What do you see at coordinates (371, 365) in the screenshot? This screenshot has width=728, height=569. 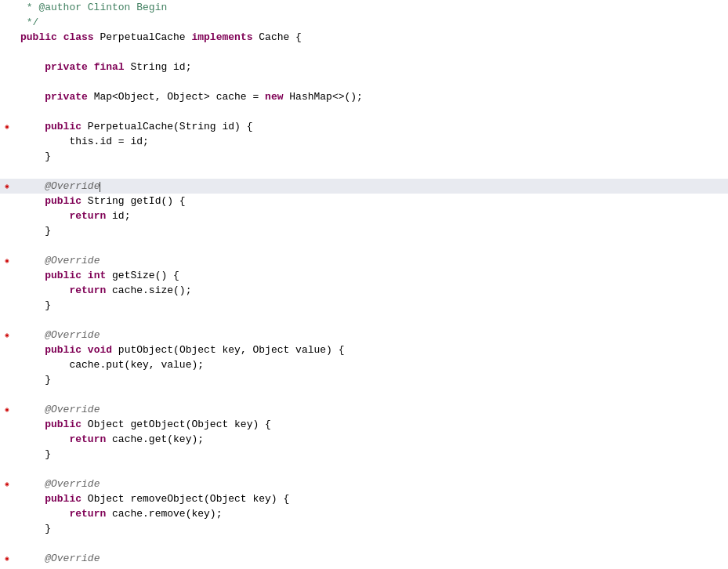 I see `code-text: cache.put(key, value);` at bounding box center [371, 365].